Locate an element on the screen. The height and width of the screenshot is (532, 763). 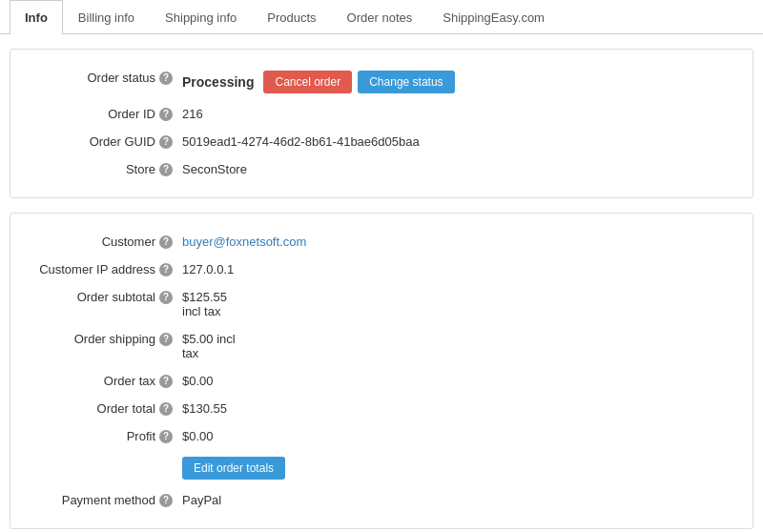
order-shipping-row: Order shipping ? $5.00 incl tax is located at coordinates (382, 346).